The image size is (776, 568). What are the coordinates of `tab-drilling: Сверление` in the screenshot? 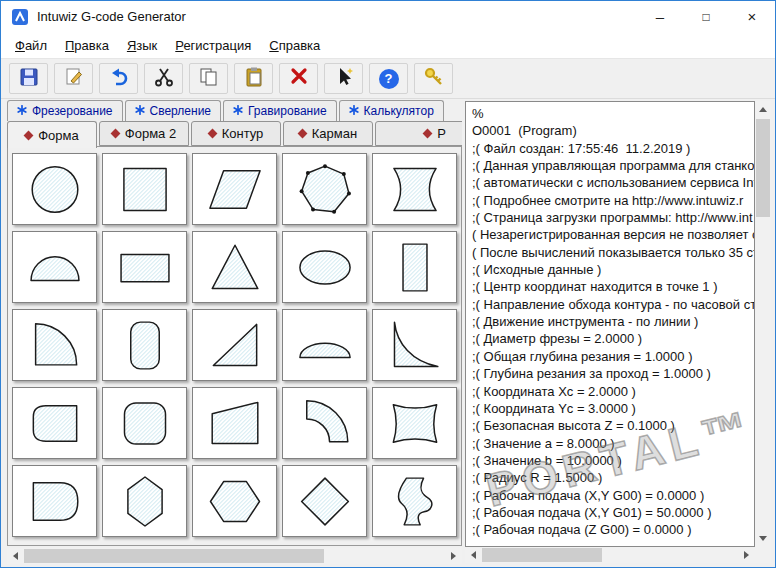 It's located at (174, 110).